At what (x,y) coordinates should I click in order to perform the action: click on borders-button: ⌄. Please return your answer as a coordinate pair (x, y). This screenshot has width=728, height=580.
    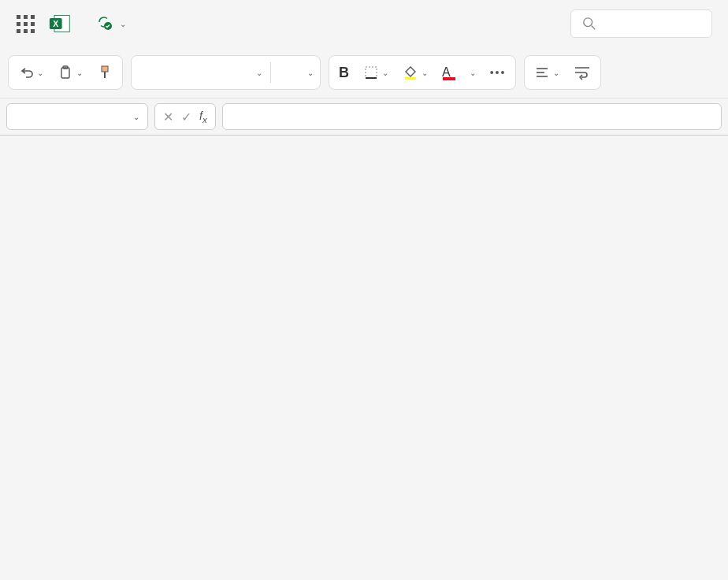
    Looking at the image, I should click on (376, 72).